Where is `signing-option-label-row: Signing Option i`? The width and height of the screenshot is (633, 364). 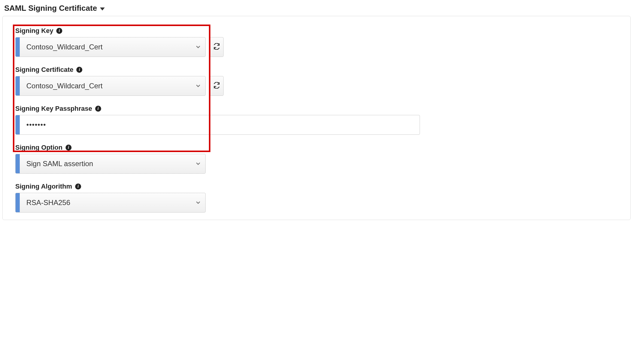 signing-option-label-row: Signing Option i is located at coordinates (317, 148).